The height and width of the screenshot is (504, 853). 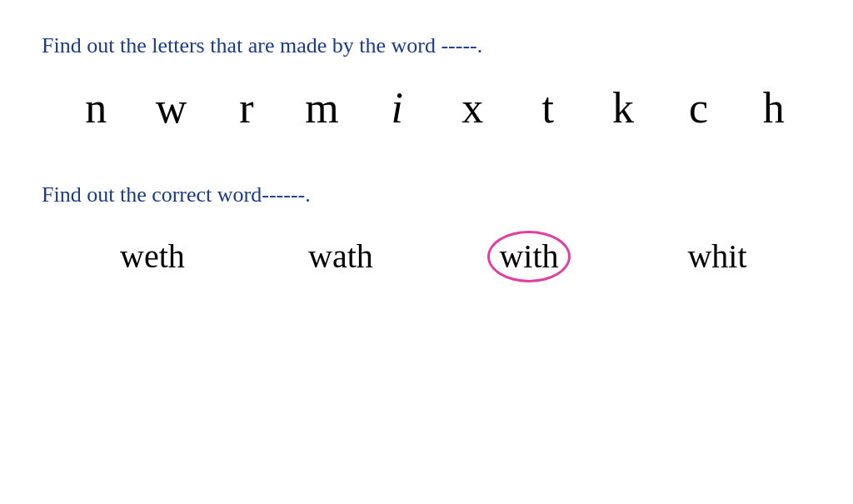 What do you see at coordinates (171, 108) in the screenshot?
I see `letter-w: w` at bounding box center [171, 108].